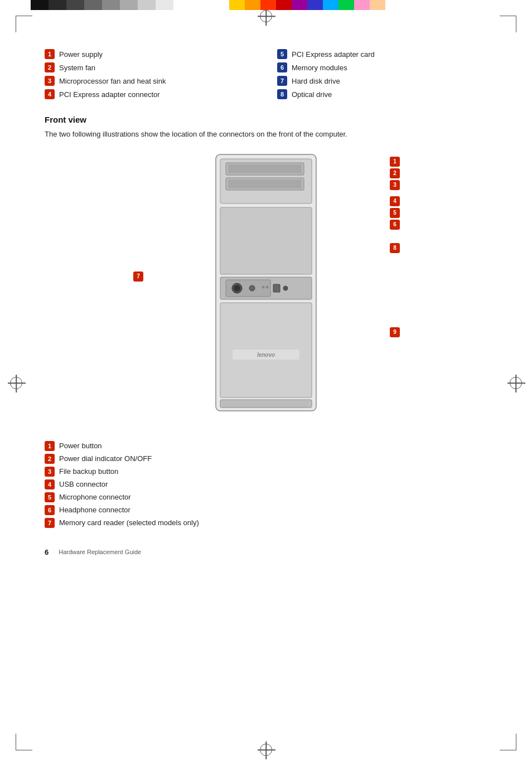 Image resolution: width=532 pixels, height=766 pixels. I want to click on front-view-desc: The two following illustrations show the…, so click(266, 134).